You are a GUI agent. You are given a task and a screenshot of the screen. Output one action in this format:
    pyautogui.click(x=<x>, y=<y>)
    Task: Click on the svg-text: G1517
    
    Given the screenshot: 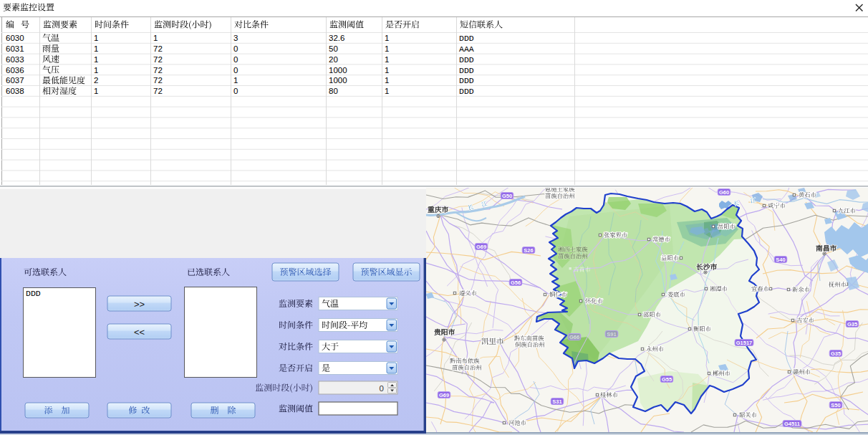 What is the action you would take?
    pyautogui.click(x=745, y=343)
    